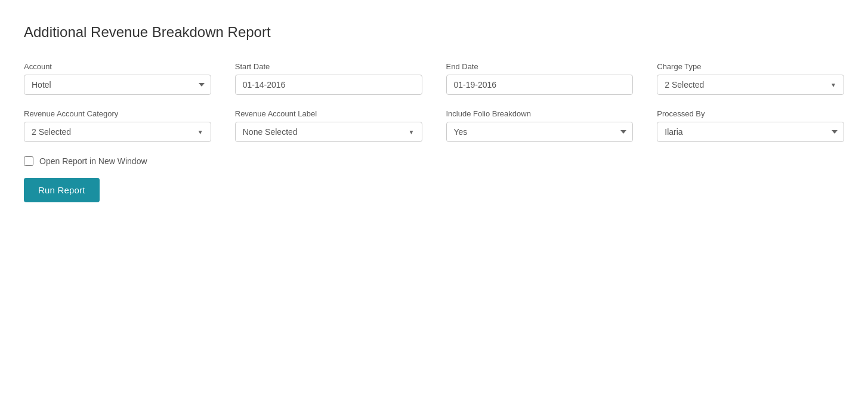  What do you see at coordinates (93, 161) in the screenshot?
I see `open-new-window-label: Open Report in New Window` at bounding box center [93, 161].